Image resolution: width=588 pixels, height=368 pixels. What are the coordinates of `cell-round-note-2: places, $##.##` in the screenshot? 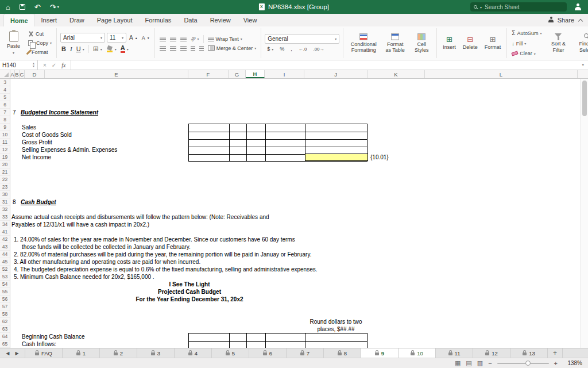 It's located at (336, 329).